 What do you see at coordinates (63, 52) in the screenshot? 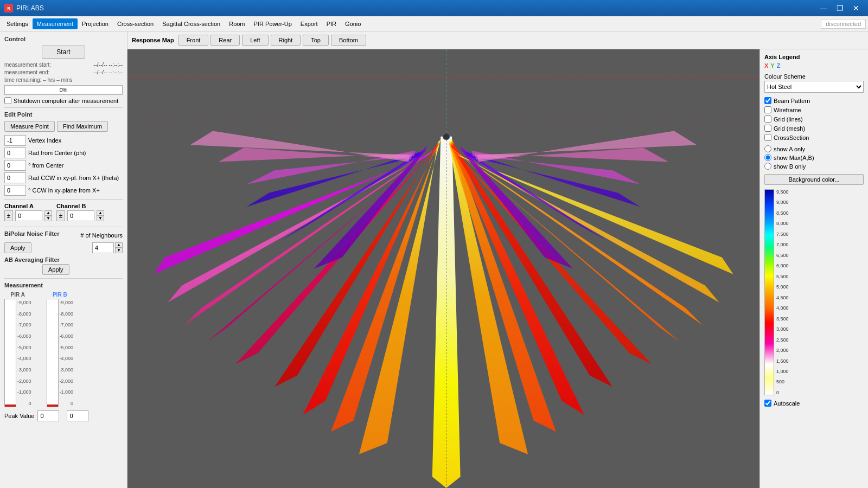
I see `start-button: Start` at bounding box center [63, 52].